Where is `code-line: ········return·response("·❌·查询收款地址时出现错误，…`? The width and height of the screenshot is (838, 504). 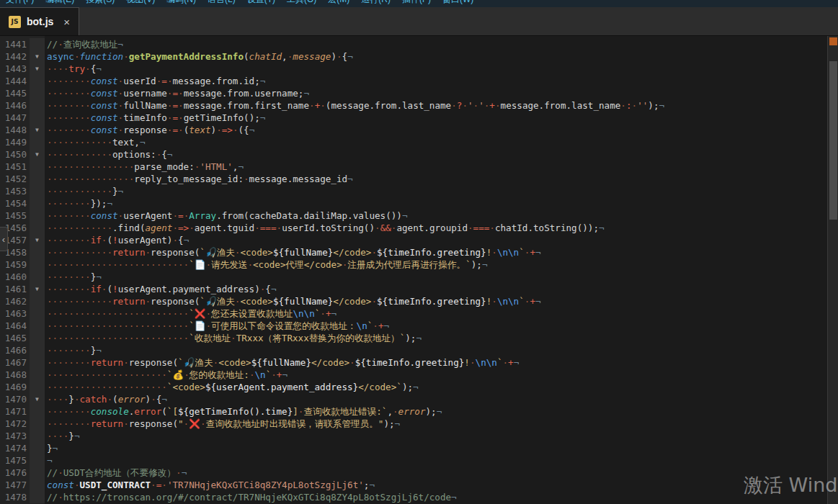 code-line: ········return·response("·❌·查询收款地址时出现错误，… is located at coordinates (437, 423).